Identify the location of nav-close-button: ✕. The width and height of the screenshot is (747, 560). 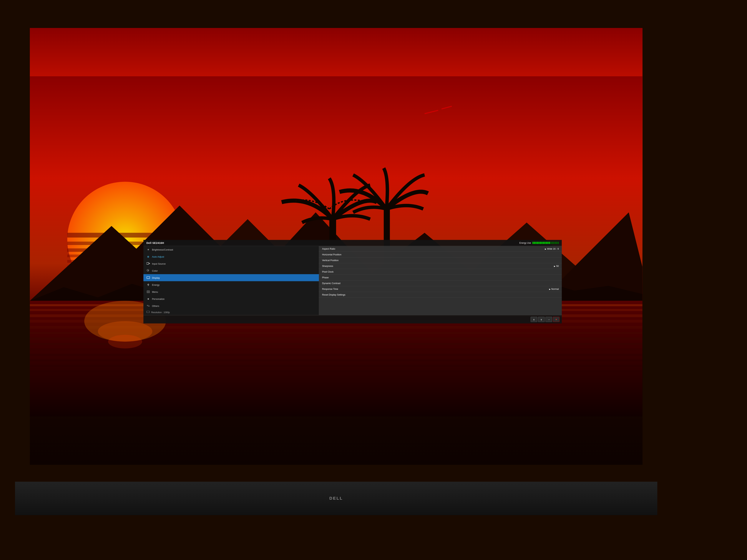
(556, 319).